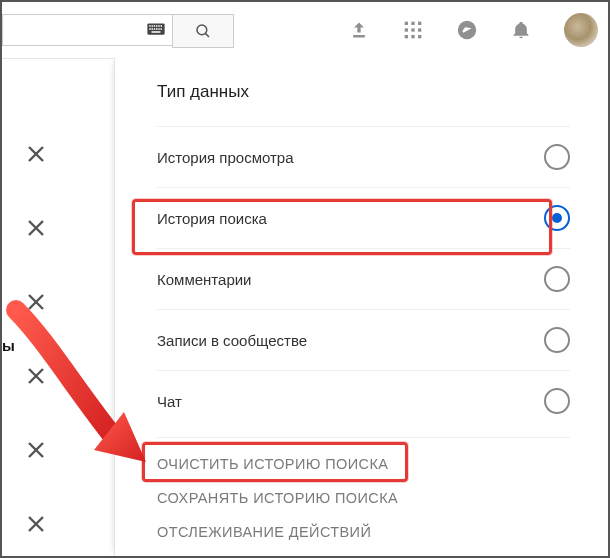 Image resolution: width=610 pixels, height=558 pixels. Describe the element at coordinates (36, 339) in the screenshot. I see `history-delete-column` at that location.